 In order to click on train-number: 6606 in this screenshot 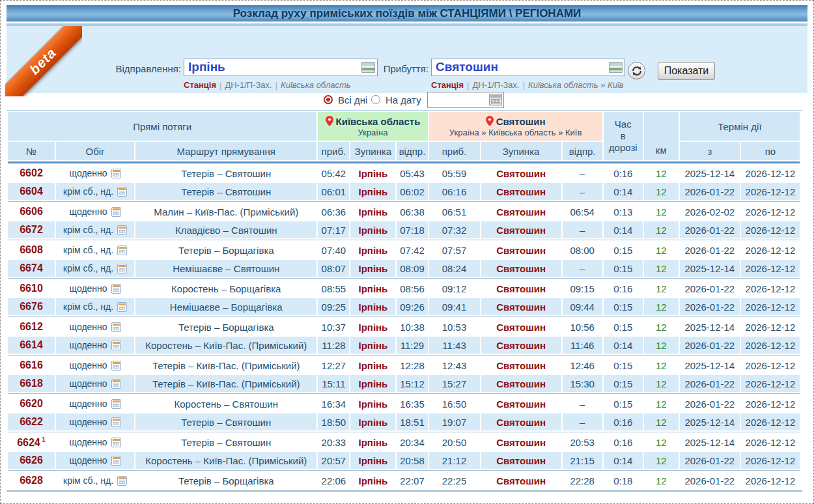, I will do `click(31, 211)`.